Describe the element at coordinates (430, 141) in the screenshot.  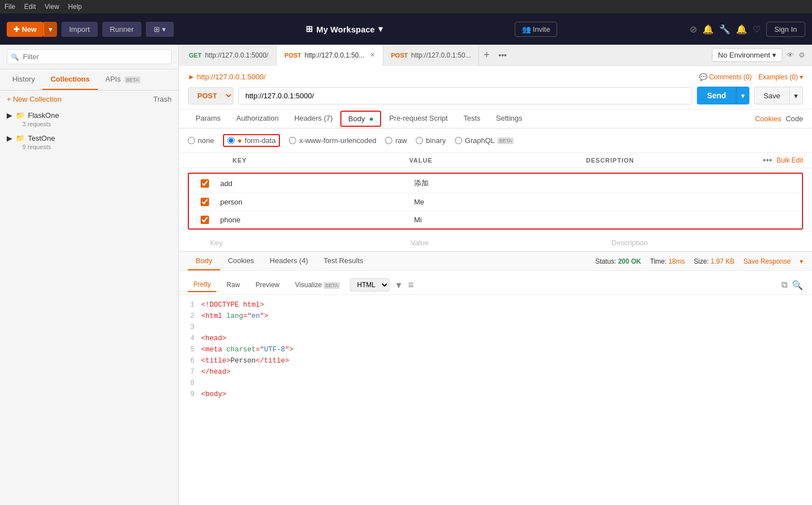
I see `body-opt-binary: binary` at that location.